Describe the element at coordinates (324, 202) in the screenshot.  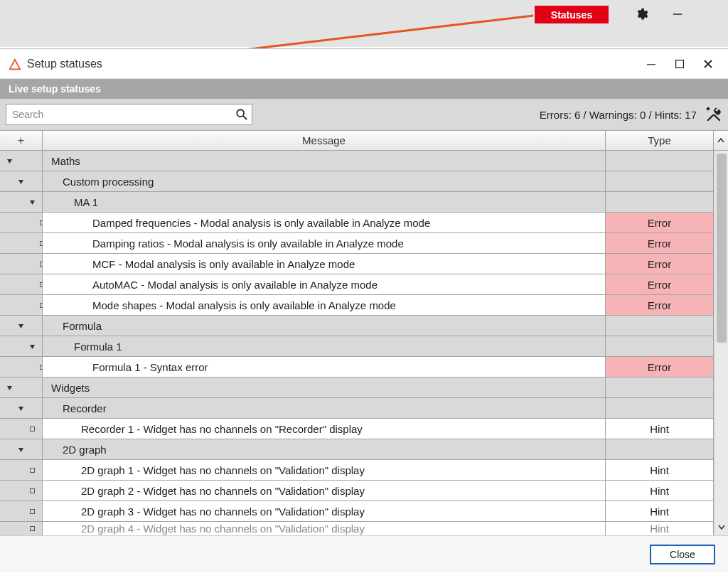
I see `message-cell: MA 1` at that location.